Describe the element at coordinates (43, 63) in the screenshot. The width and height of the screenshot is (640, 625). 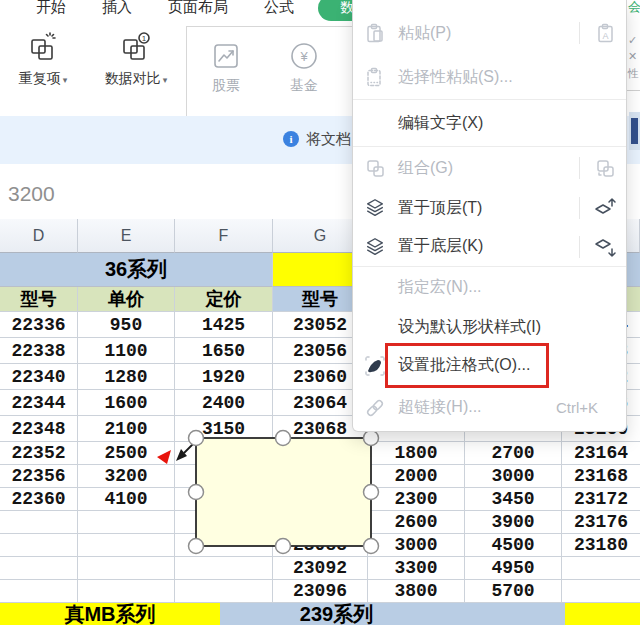
I see `duplicates-button: 重复项▾` at that location.